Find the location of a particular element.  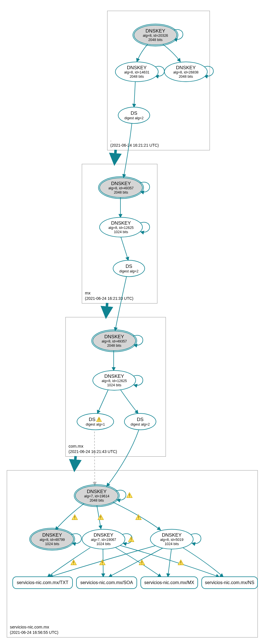

record-label: servicios-nic.com.mx/NS is located at coordinates (230, 583).